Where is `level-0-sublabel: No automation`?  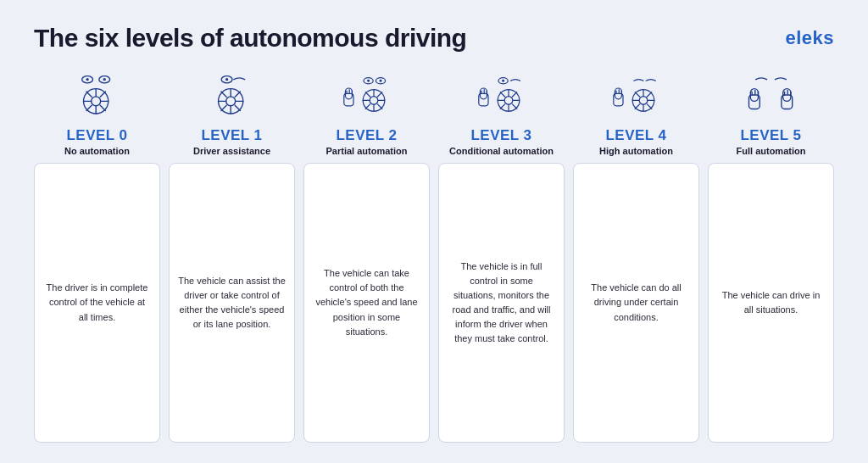 level-0-sublabel: No automation is located at coordinates (97, 151).